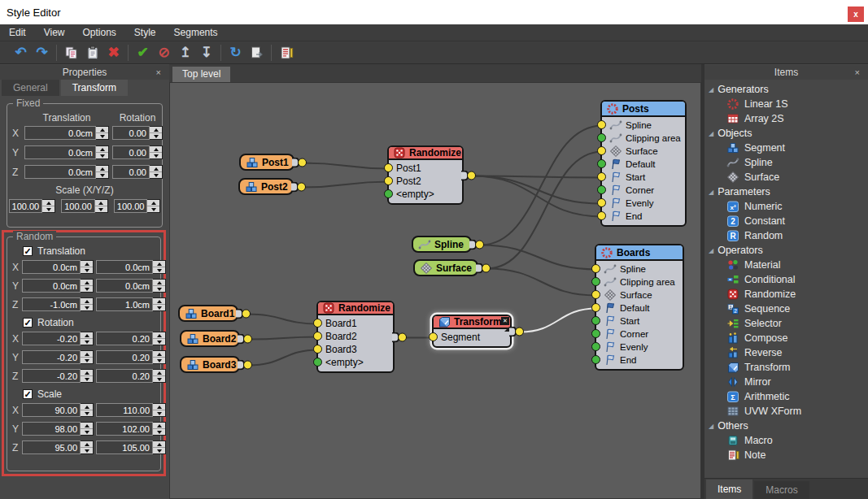  What do you see at coordinates (286, 52) in the screenshot?
I see `notes-icon` at bounding box center [286, 52].